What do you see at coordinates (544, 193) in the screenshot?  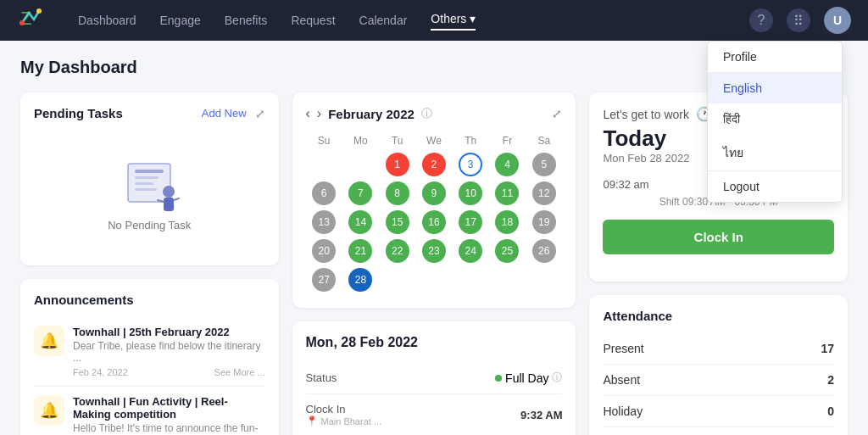 I see `cal-day-cell: 12` at bounding box center [544, 193].